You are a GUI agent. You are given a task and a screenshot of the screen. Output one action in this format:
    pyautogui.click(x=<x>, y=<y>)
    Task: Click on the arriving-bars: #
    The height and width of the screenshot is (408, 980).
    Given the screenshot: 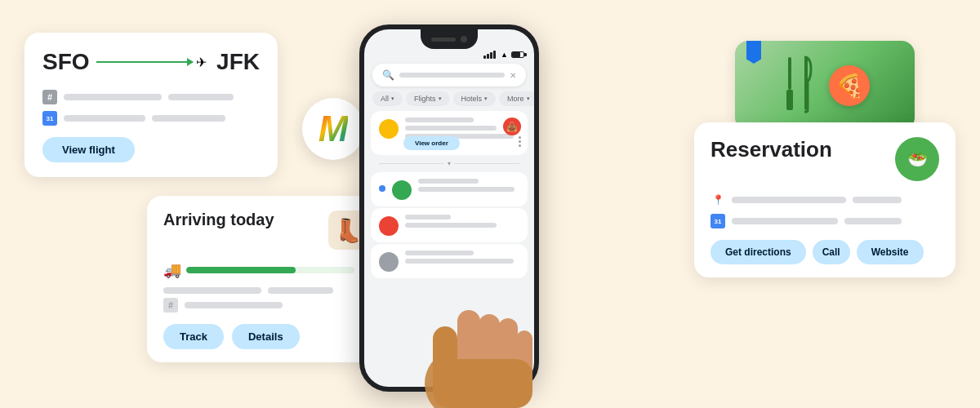 What is the action you would take?
    pyautogui.click(x=265, y=300)
    